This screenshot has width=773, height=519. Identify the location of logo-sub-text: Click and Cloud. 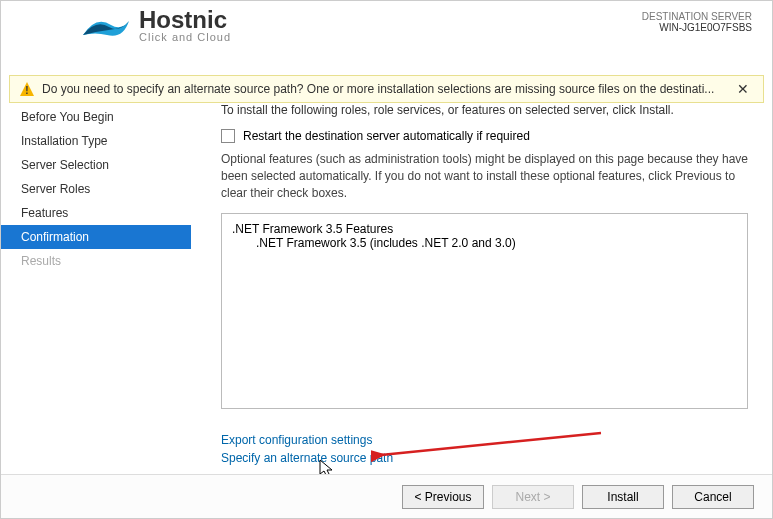
(185, 38).